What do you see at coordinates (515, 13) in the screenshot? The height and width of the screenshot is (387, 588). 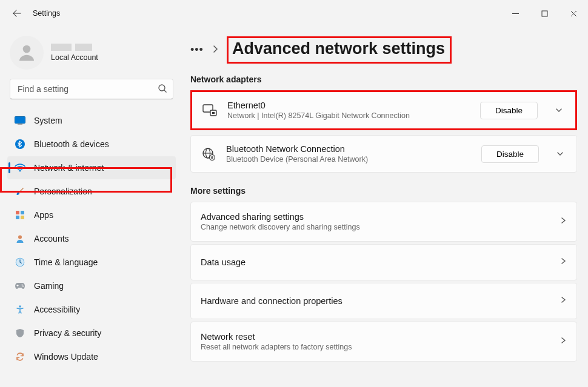 I see `minimize-button` at bounding box center [515, 13].